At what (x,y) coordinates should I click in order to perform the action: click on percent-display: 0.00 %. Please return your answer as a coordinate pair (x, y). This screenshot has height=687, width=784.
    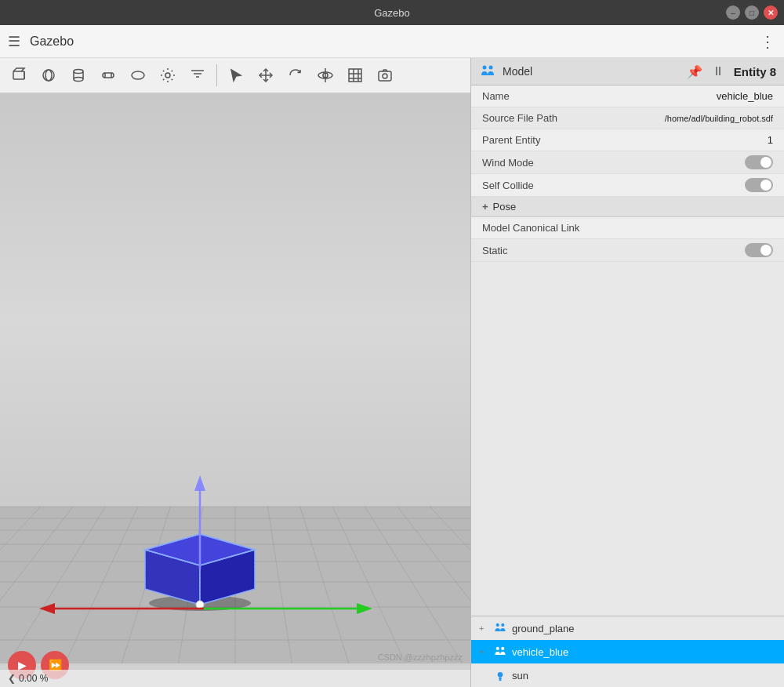
    Looking at the image, I should click on (33, 678).